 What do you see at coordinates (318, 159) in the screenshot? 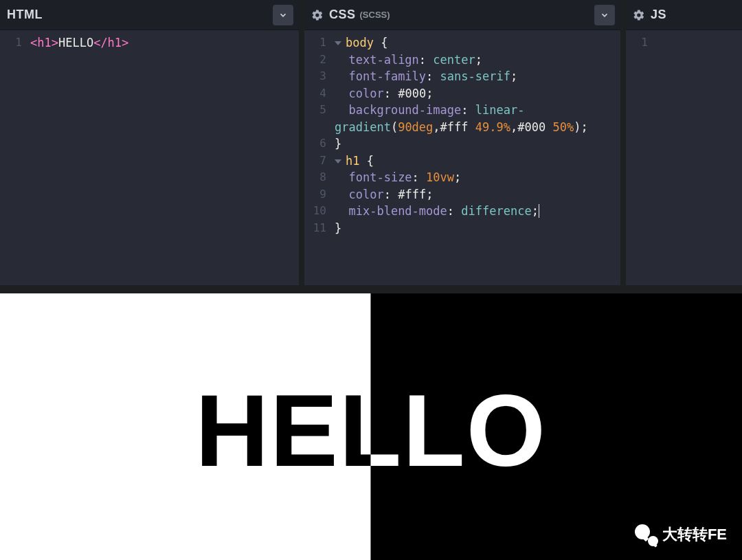
I see `gutter-css: 1234567891011` at bounding box center [318, 159].